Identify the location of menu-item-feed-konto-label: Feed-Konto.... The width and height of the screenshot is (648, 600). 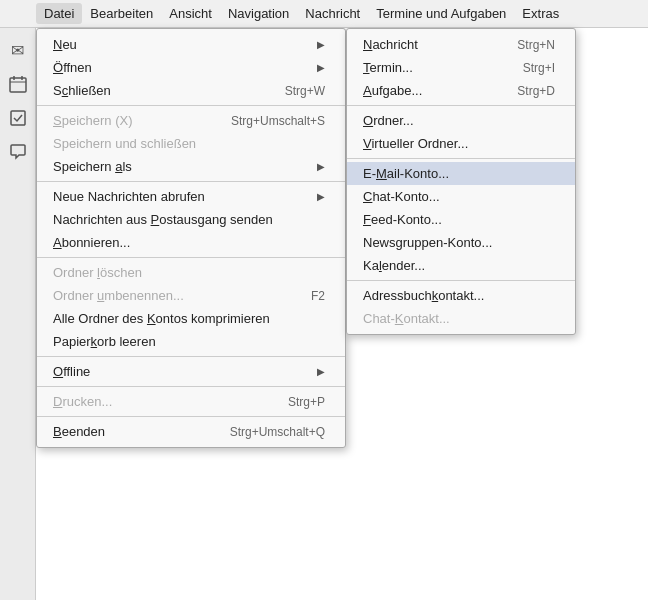
(402, 220).